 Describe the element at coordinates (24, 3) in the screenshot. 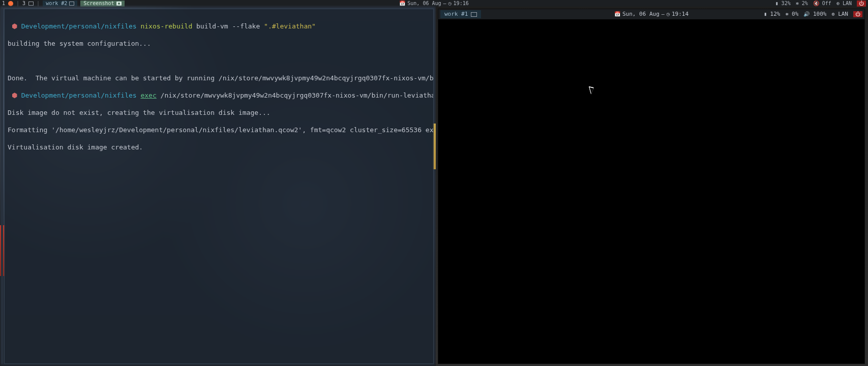

I see `workspace-number-3: 3` at that location.